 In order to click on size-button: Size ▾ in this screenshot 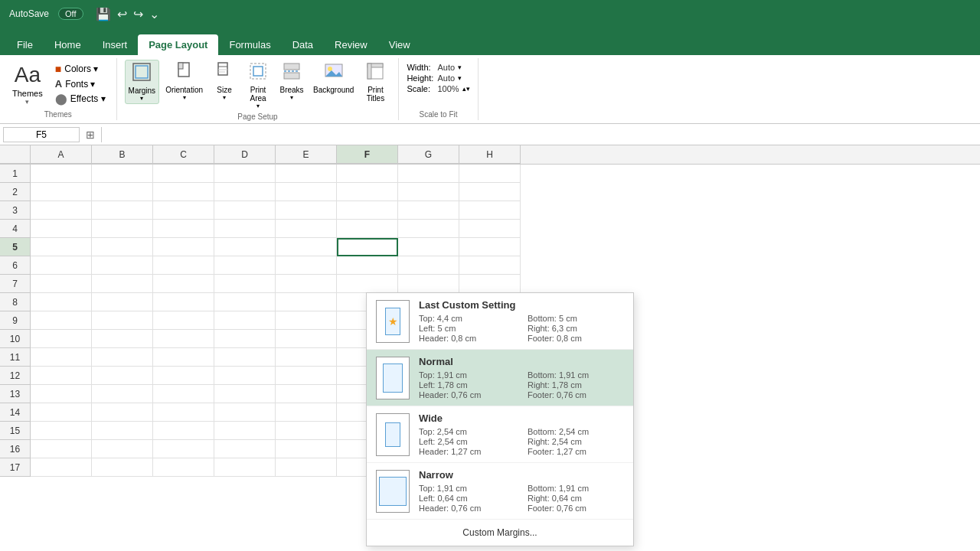, I will do `click(224, 81)`.